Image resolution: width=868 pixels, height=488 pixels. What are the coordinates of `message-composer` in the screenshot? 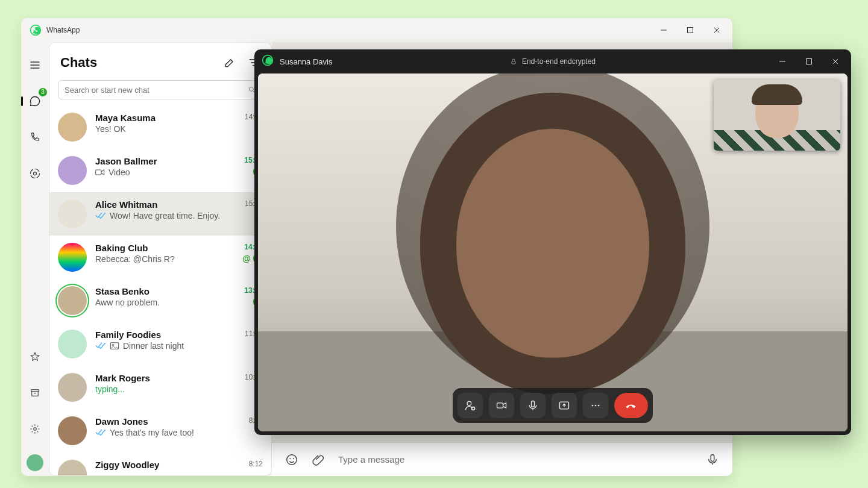 It's located at (502, 459).